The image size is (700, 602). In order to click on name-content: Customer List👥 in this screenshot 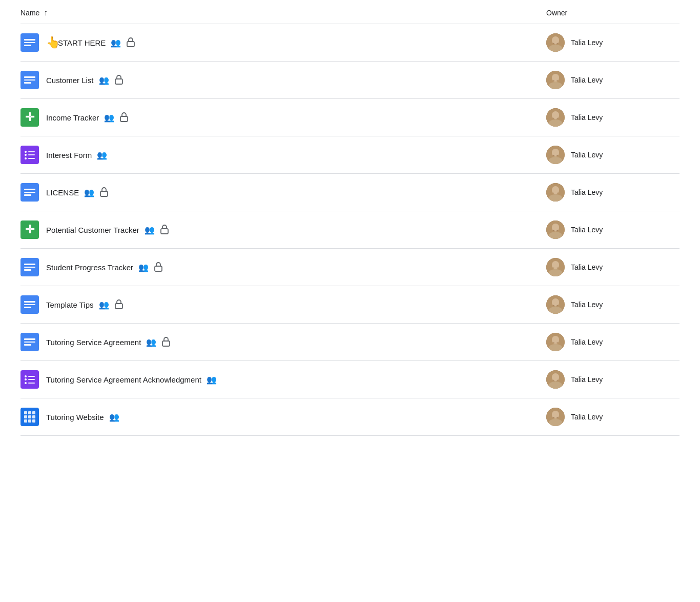, I will do `click(85, 80)`.